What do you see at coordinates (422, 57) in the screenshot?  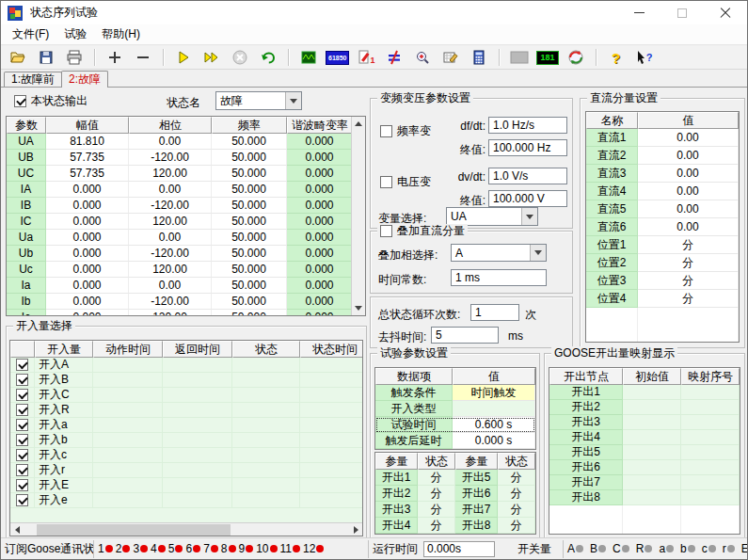 I see `zoom-button` at bounding box center [422, 57].